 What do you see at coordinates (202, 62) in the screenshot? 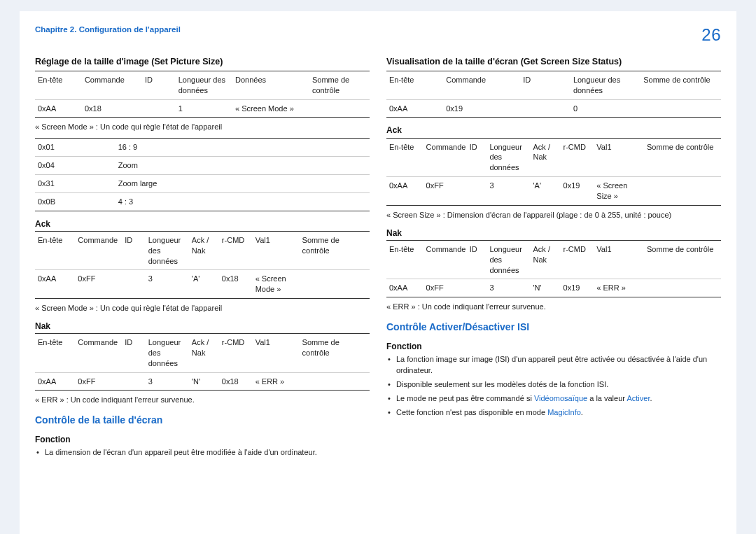
I see `set-picture-size-title: Réglage de la taille d'image (Set Pictur…` at bounding box center [202, 62].